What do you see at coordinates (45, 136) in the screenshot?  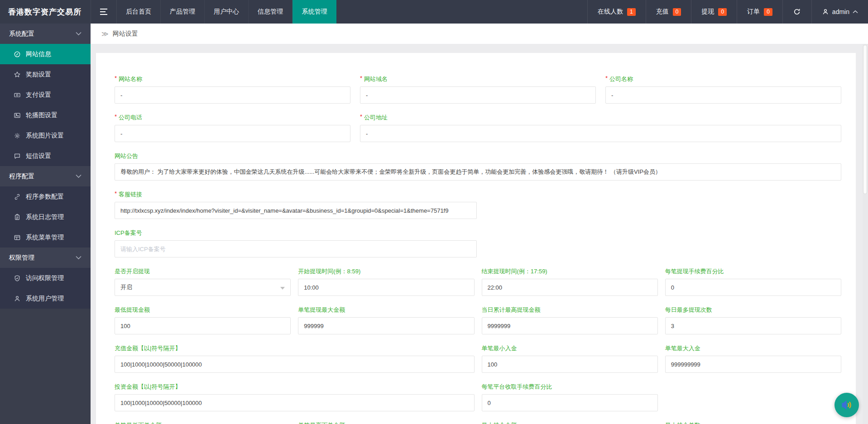 I see `sidebar-item-system-images: 系统图片设置` at bounding box center [45, 136].